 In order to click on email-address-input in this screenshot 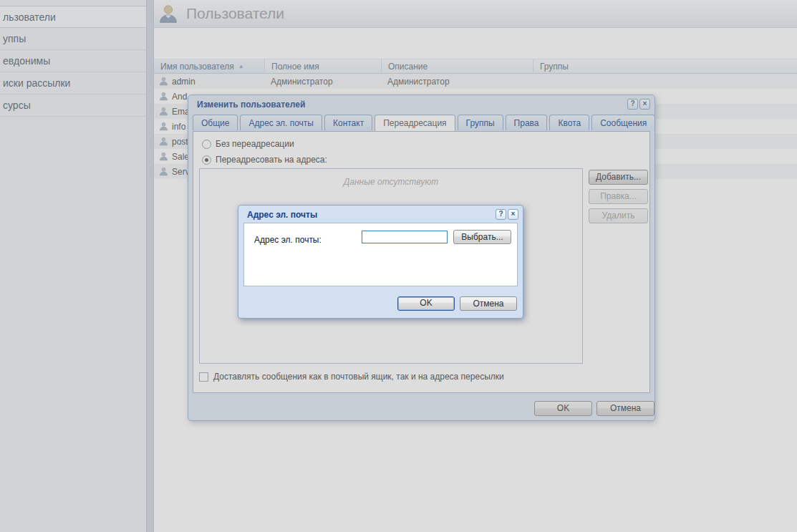, I will do `click(405, 237)`.